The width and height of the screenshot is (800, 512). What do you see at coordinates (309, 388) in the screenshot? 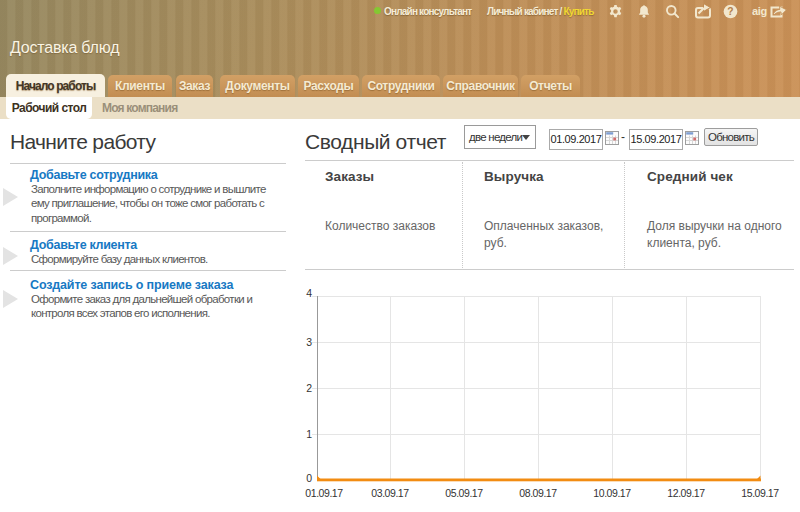
I see `svg-text: 2` at bounding box center [309, 388].